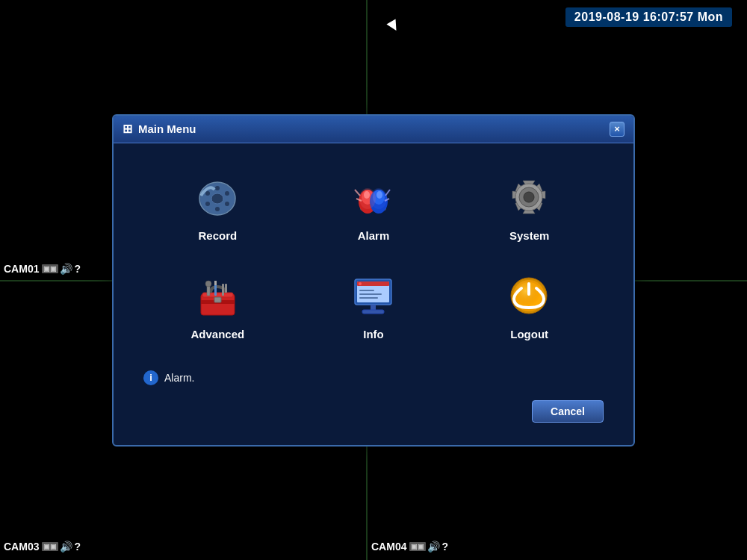 The height and width of the screenshot is (560, 747). What do you see at coordinates (374, 306) in the screenshot?
I see `menu-item-info: Info` at bounding box center [374, 306].